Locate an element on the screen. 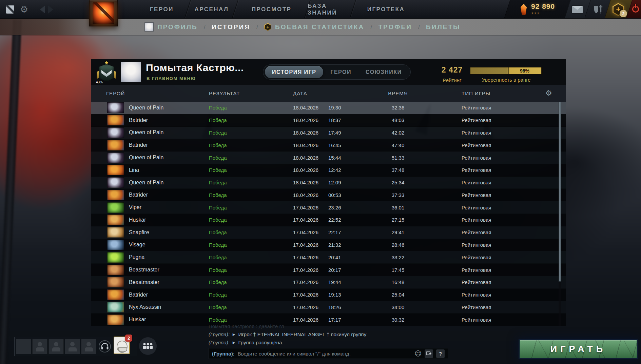 The image size is (641, 364). match-row: Beastmaster Победа 17.04.2026 19:44 16:4… is located at coordinates (328, 283).